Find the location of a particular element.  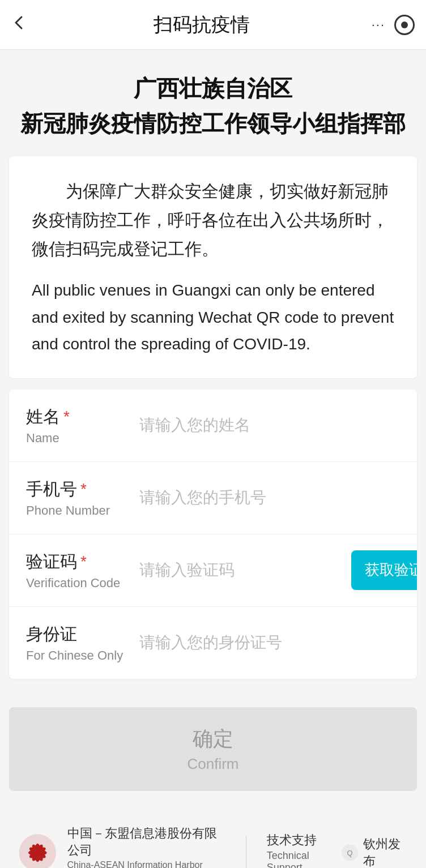

scan-icon is located at coordinates (404, 25).